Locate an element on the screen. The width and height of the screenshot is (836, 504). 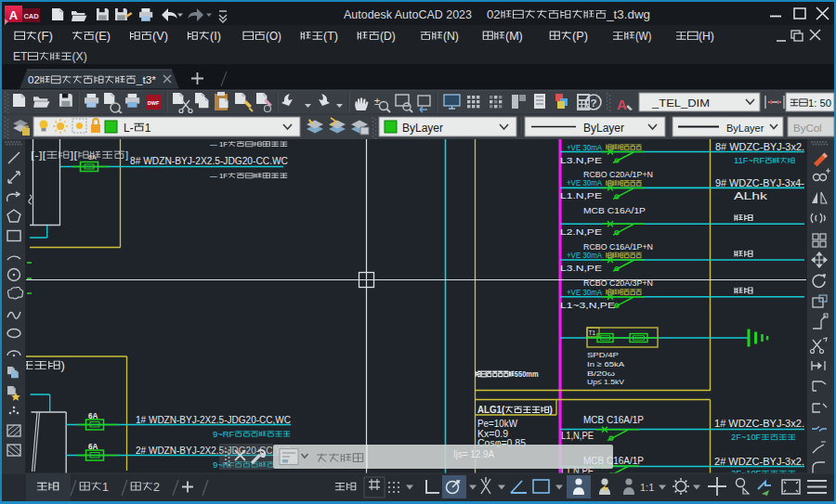
svg-text: RCBO C20A/1P+N is located at coordinates (619, 174).